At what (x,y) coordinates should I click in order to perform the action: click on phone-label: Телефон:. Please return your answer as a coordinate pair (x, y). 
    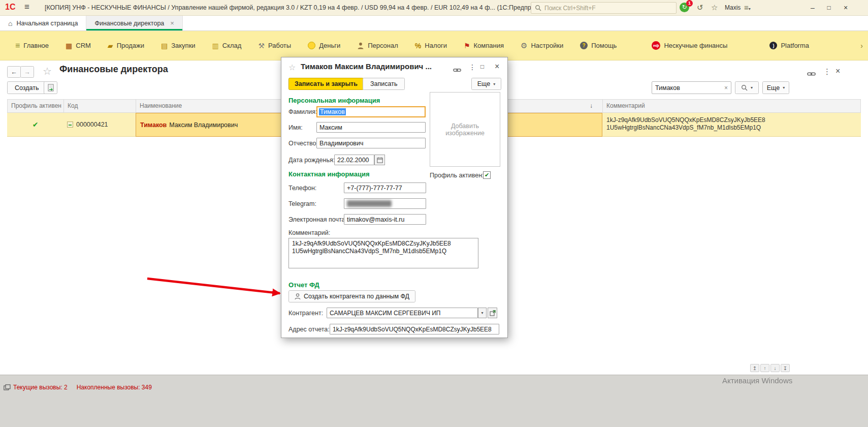
    Looking at the image, I should click on (303, 188).